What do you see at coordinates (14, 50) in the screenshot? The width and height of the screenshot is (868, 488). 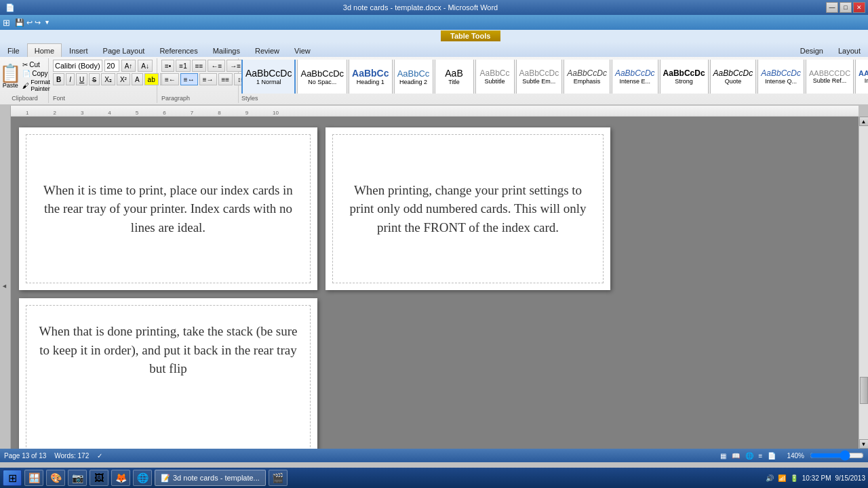 I see `tab-file: File` at bounding box center [14, 50].